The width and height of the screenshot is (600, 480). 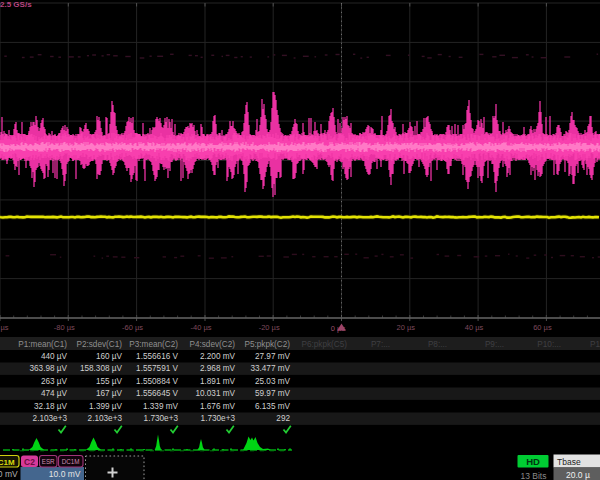 I want to click on svg-text: -80 µs, so click(x=64, y=328).